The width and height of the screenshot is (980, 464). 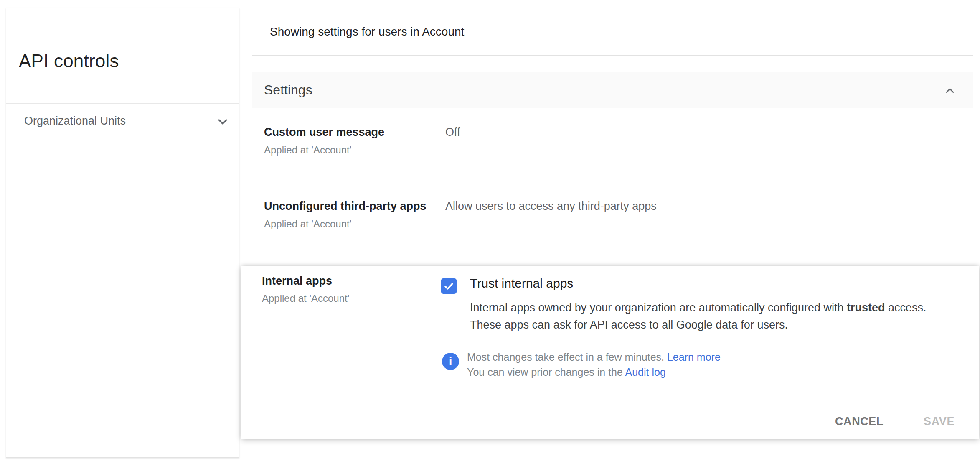 What do you see at coordinates (324, 132) in the screenshot?
I see `setting-label: Custom user message` at bounding box center [324, 132].